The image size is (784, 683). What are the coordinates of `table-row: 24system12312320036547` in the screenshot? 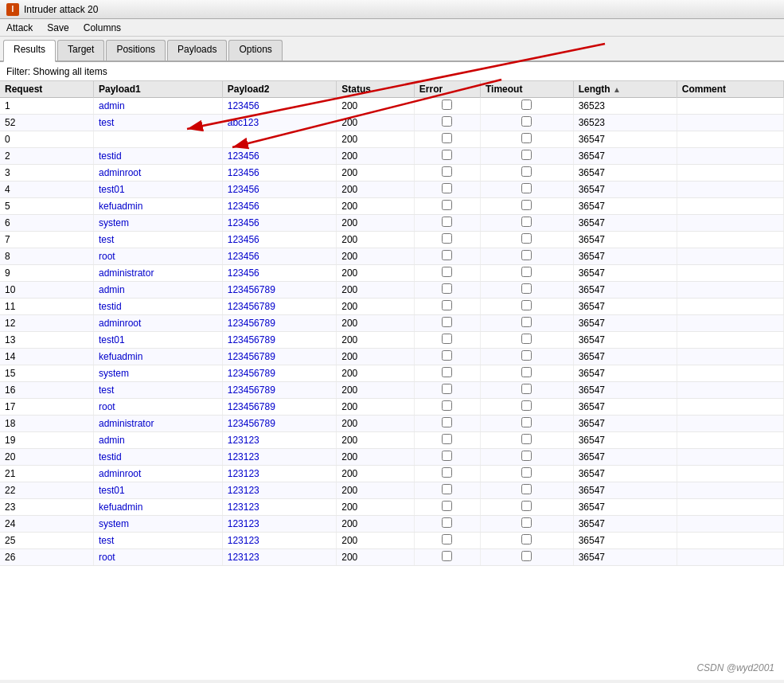 It's located at (392, 524).